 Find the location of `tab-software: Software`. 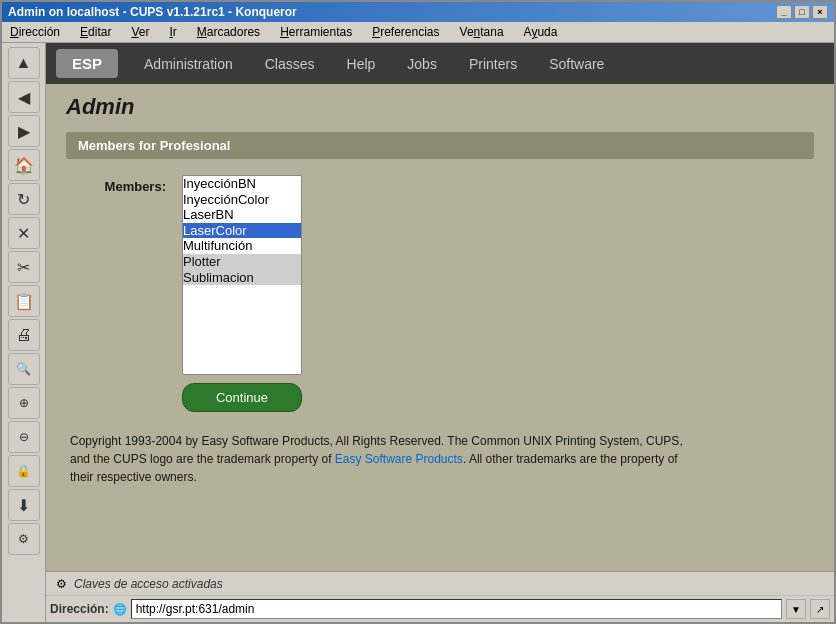

tab-software: Software is located at coordinates (576, 64).